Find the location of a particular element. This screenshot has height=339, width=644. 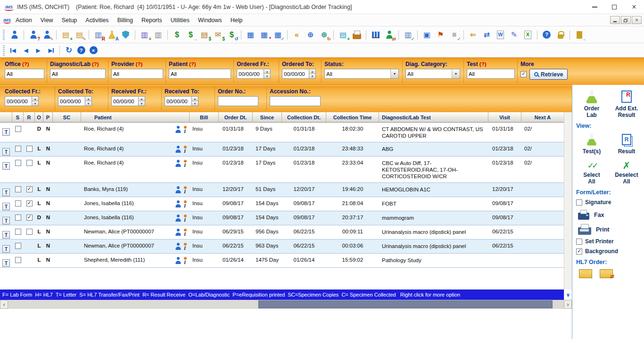

select-all-button: Select All is located at coordinates (592, 172).